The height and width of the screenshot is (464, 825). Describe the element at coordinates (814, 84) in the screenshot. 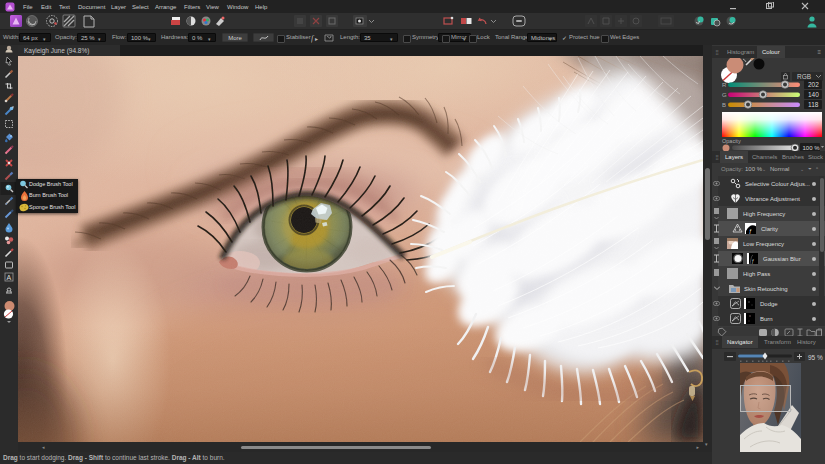

I see `svg-text: 202` at that location.